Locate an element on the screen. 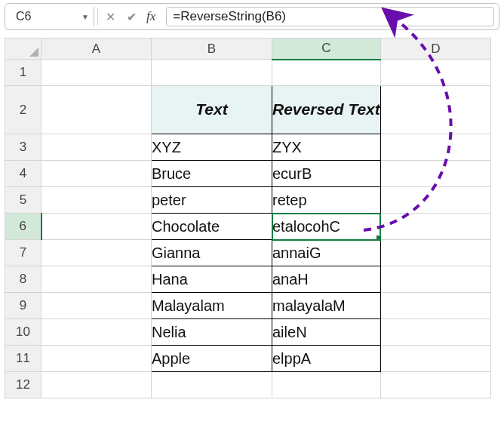  check-icon: ✔ is located at coordinates (131, 17).